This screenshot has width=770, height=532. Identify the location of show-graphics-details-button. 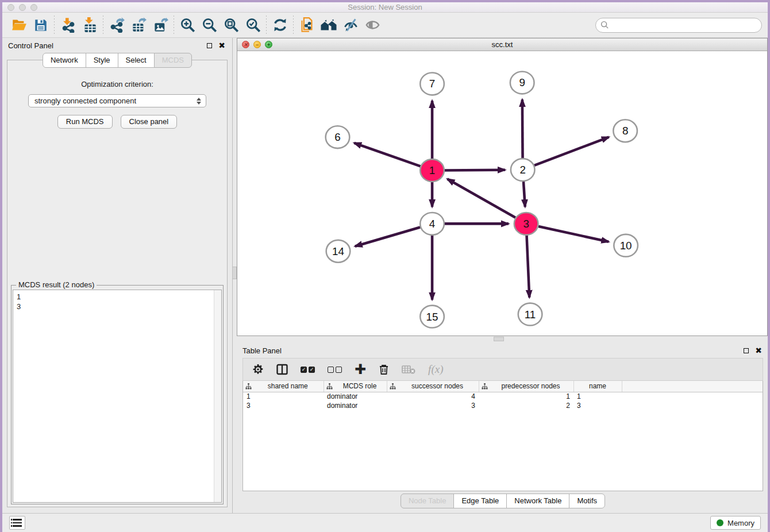
(351, 25).